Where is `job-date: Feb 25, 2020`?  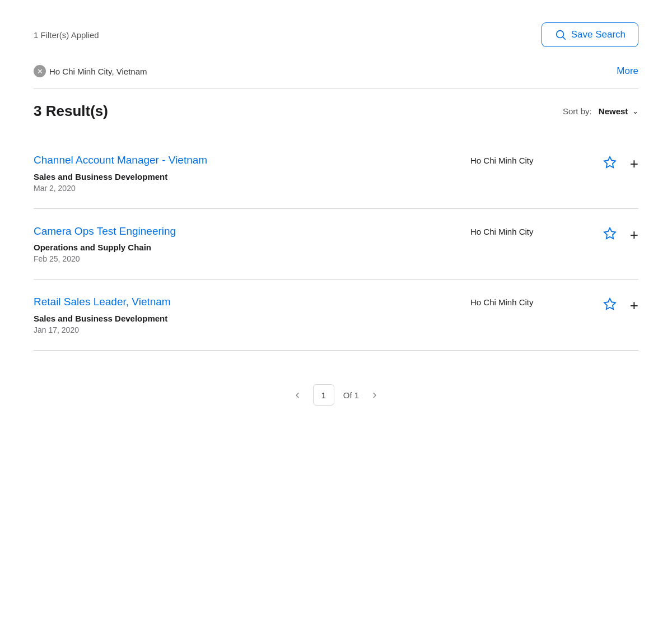 job-date: Feb 25, 2020 is located at coordinates (252, 259).